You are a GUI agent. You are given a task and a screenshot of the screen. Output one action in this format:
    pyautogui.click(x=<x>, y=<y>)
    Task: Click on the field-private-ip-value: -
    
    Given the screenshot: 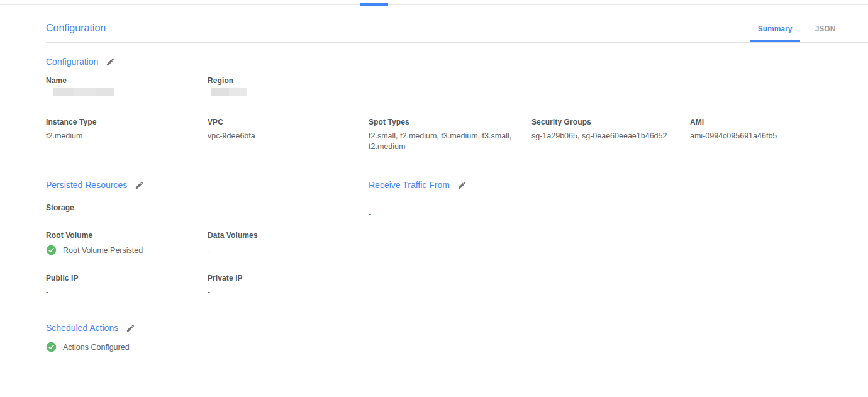 What is the action you would take?
    pyautogui.click(x=282, y=292)
    